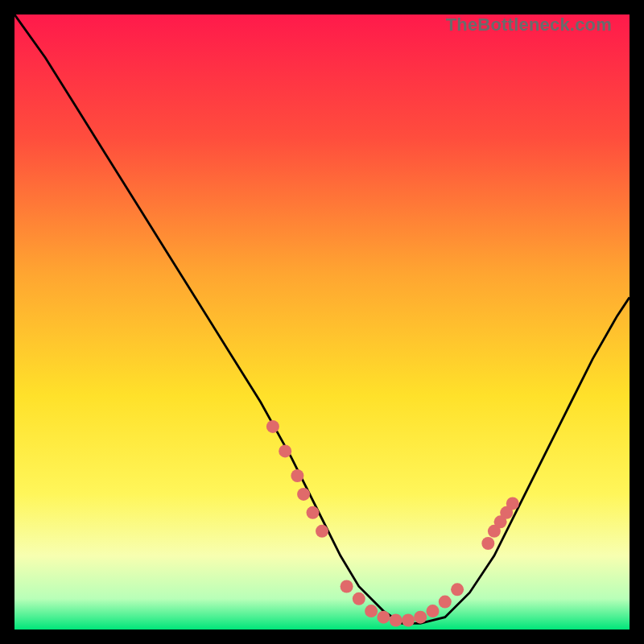 The height and width of the screenshot is (644, 644). I want to click on watermark-text: TheBottleneck.com, so click(529, 25).